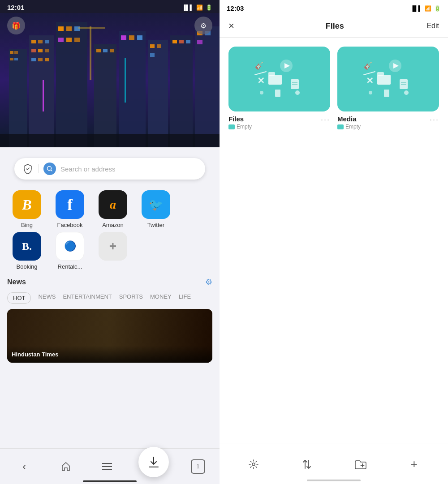 This screenshot has height=484, width=448. What do you see at coordinates (39, 169) in the screenshot?
I see `search-divider` at bounding box center [39, 169].